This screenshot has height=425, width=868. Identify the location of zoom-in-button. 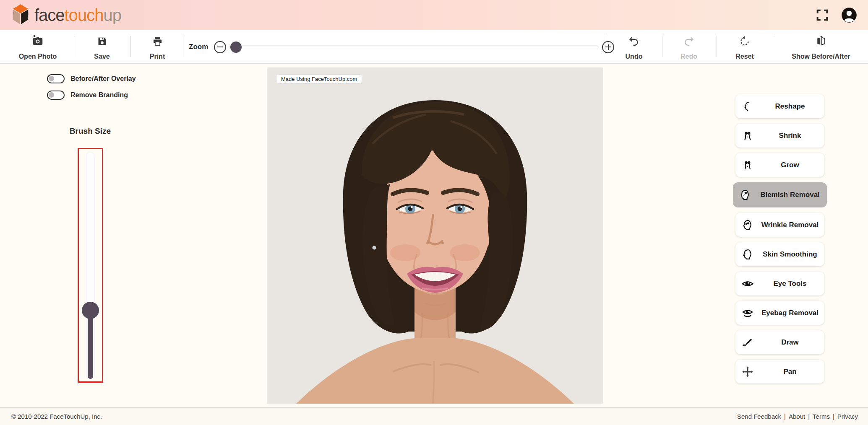
(608, 47).